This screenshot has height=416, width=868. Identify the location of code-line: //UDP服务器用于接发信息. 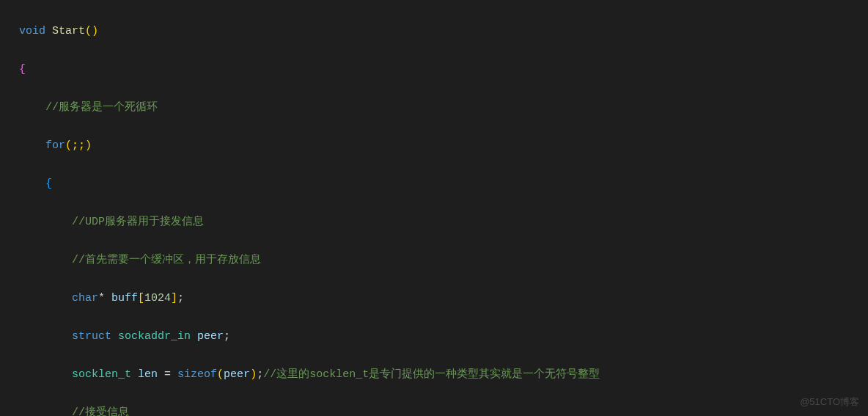
(444, 222).